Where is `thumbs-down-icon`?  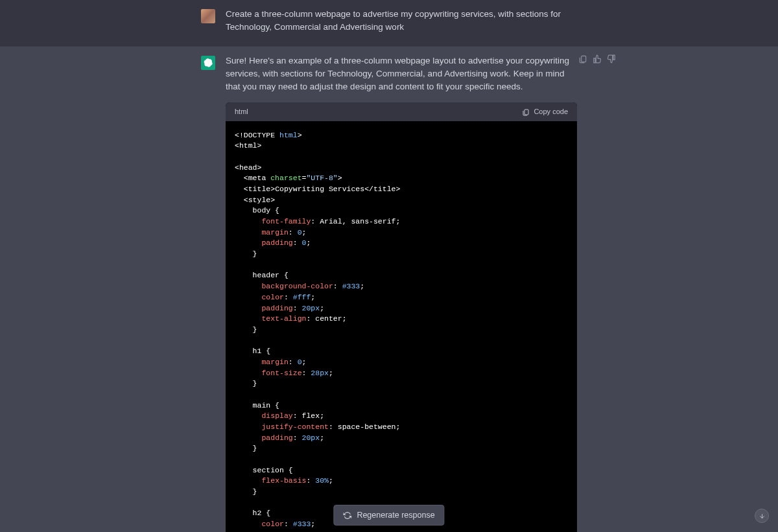
thumbs-down-icon is located at coordinates (611, 59).